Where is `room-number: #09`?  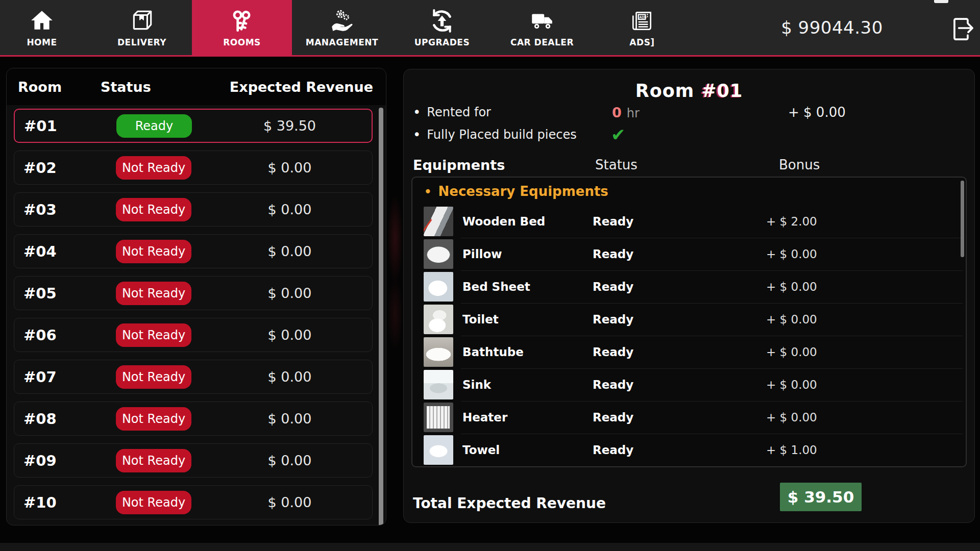 room-number: #09 is located at coordinates (57, 461).